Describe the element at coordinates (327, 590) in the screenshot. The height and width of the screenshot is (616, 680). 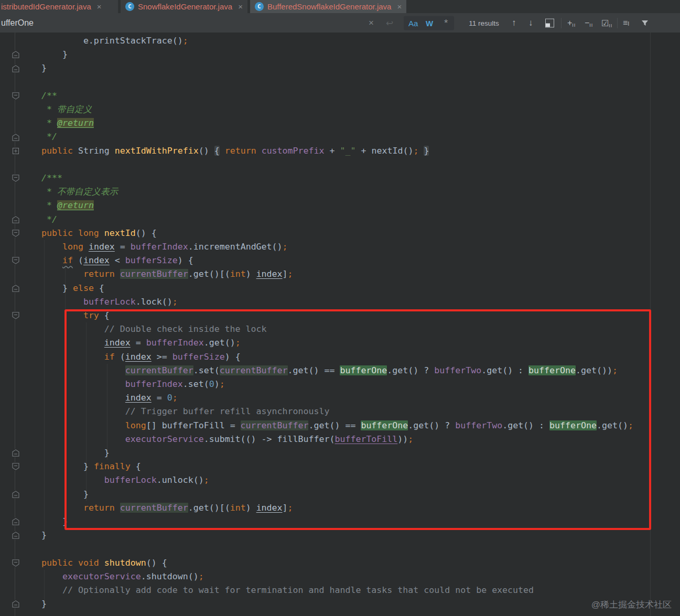
I see `code-line: // Optionally add code to wait for termi…` at that location.